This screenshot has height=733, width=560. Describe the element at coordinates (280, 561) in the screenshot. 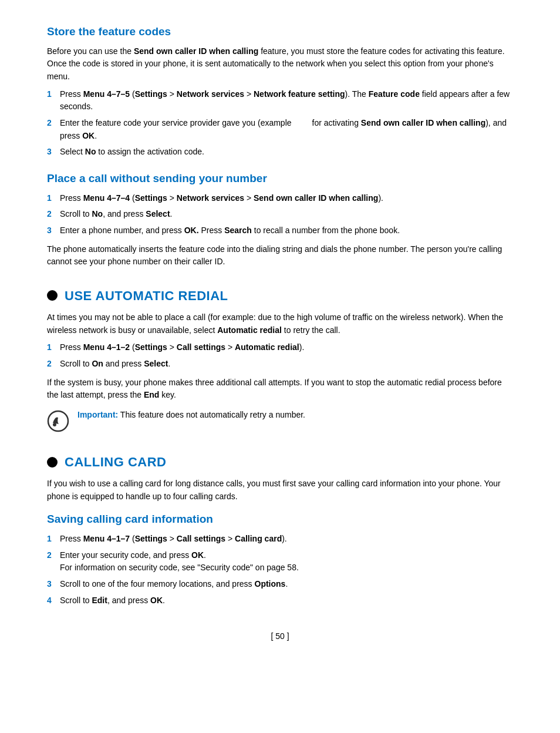

I see `list-item: 2 Enter your security code, and press OK…` at that location.